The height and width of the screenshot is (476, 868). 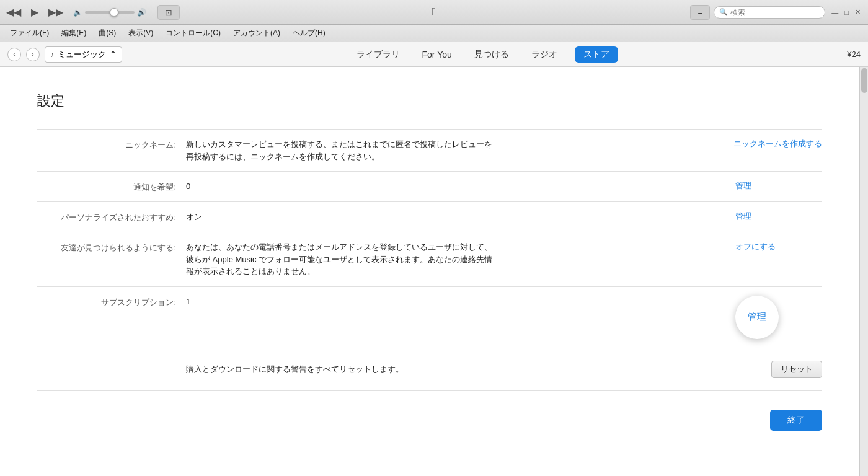 I want to click on forward-button: ▶▶, so click(x=56, y=12).